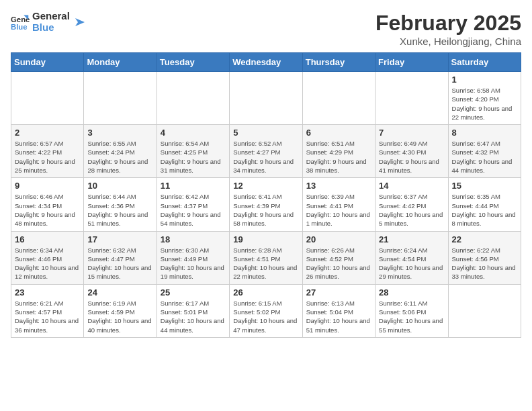 Image resolution: width=532 pixels, height=411 pixels. I want to click on weekday-header-wednesday: Wednesday, so click(266, 62).